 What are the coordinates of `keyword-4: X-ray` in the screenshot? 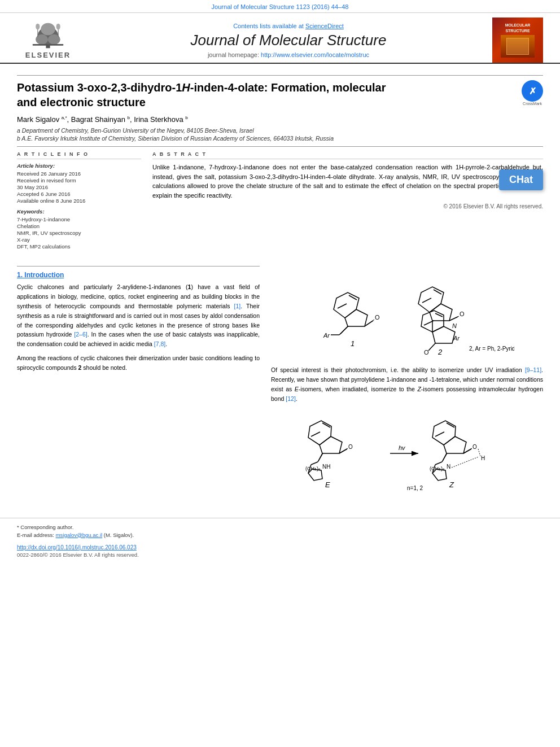 It's located at (79, 239).